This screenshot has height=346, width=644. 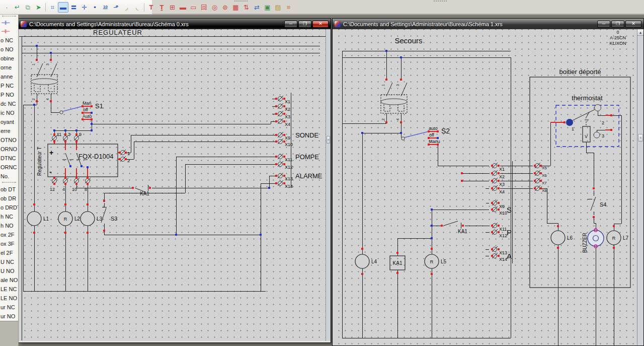 What do you see at coordinates (9, 122) in the screenshot?
I see `palette-item: oyant` at bounding box center [9, 122].